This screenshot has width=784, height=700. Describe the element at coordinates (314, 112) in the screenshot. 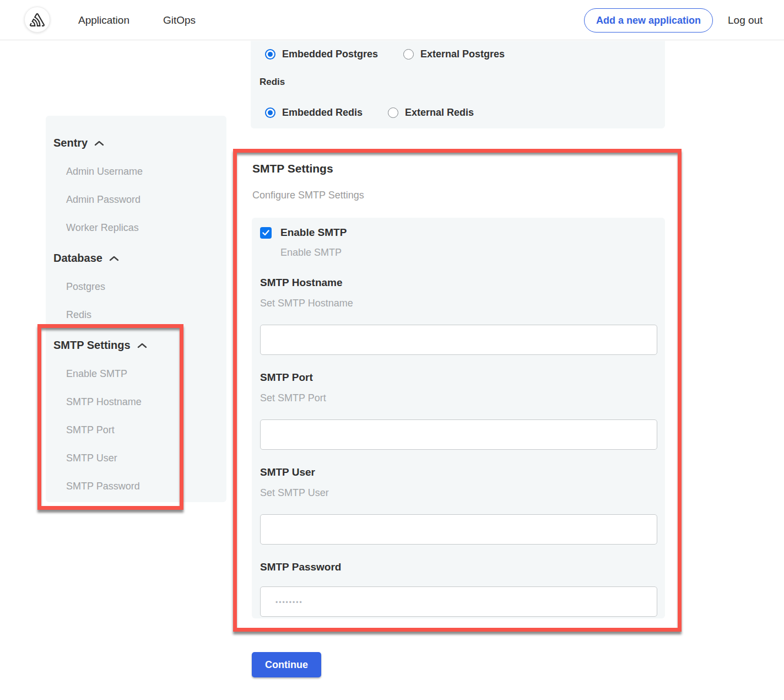

I see `radio-embedded-redis: Embedded Redis` at that location.